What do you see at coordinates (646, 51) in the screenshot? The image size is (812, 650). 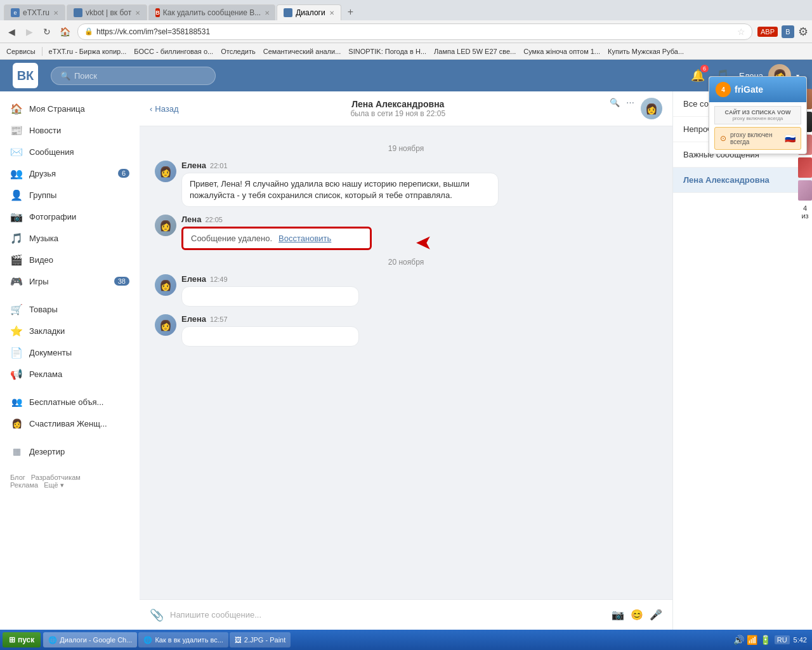 I see `bookmark-kupit: Купить Мужская Руба...` at bounding box center [646, 51].